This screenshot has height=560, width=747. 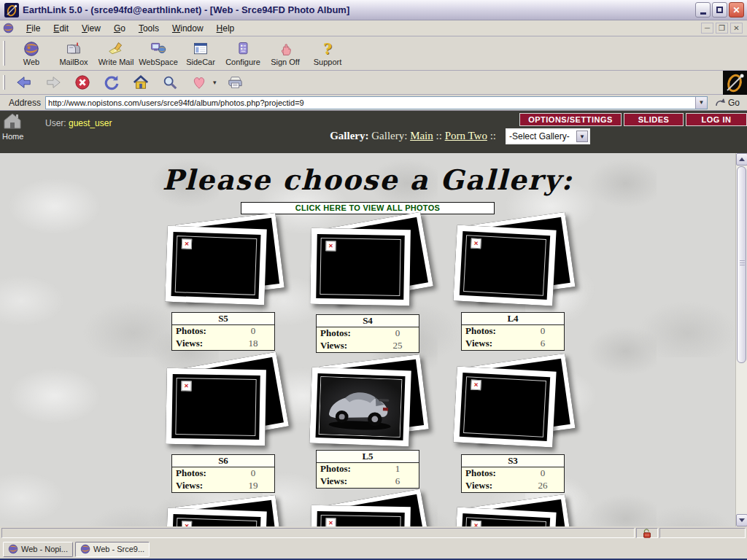 I want to click on house-icon, so click(x=12, y=121).